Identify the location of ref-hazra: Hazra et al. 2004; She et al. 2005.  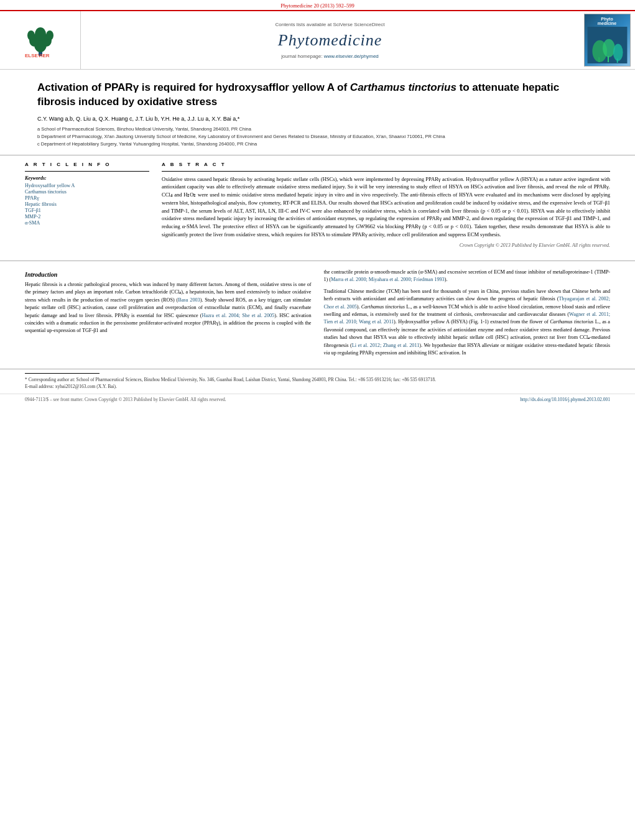
(239, 316).